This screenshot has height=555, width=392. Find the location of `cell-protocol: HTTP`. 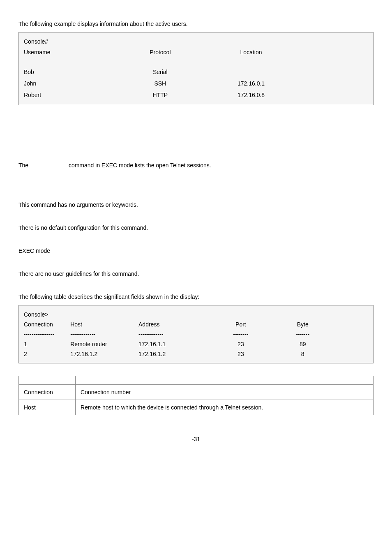

cell-protocol: HTTP is located at coordinates (160, 95).